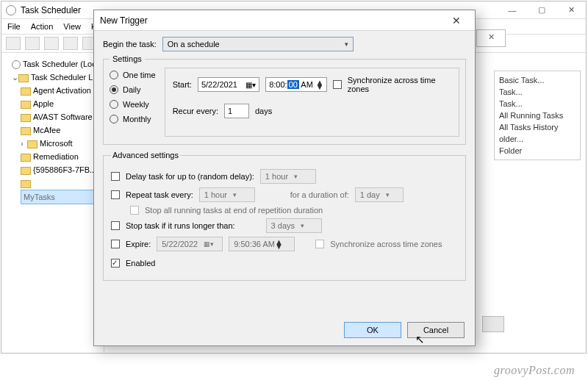  I want to click on begin-task-label: Begin the task:, so click(129, 44).